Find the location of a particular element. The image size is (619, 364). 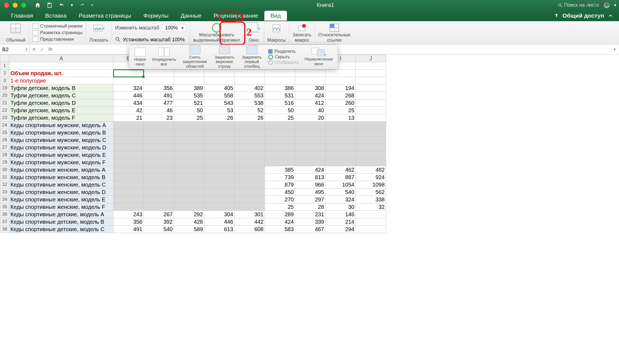

cell: 25 is located at coordinates (189, 118).